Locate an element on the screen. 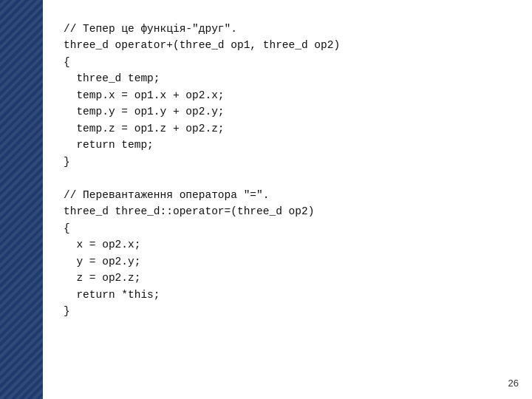  code-line: return temp; is located at coordinates (109, 145).